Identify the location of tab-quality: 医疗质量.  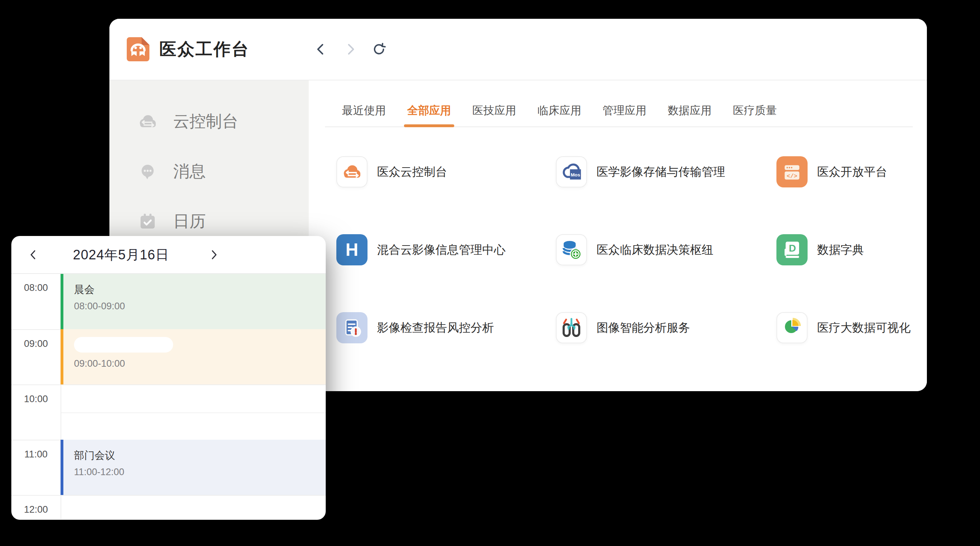
(755, 110).